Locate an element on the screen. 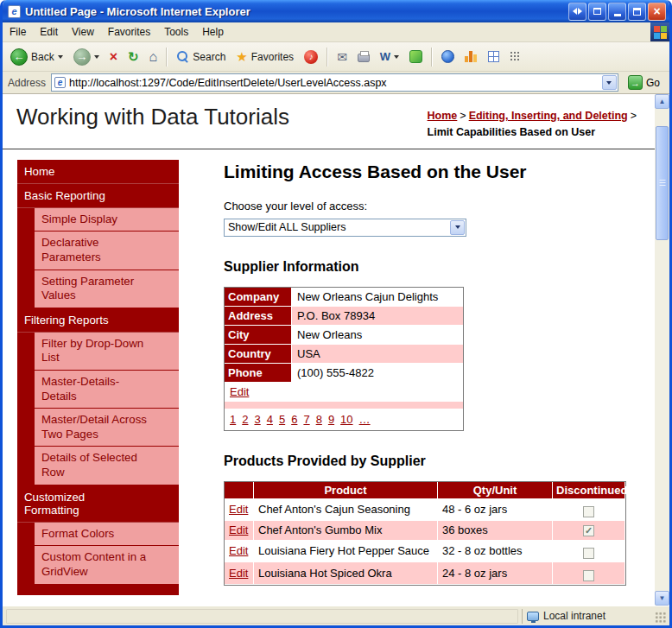 The width and height of the screenshot is (672, 628). pager-link: 2 is located at coordinates (245, 420).